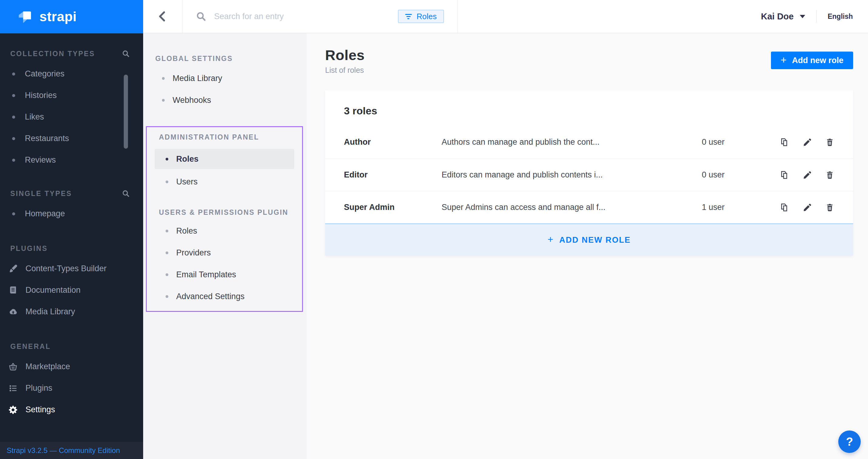  I want to click on settings-item-label: Media Library, so click(197, 79).